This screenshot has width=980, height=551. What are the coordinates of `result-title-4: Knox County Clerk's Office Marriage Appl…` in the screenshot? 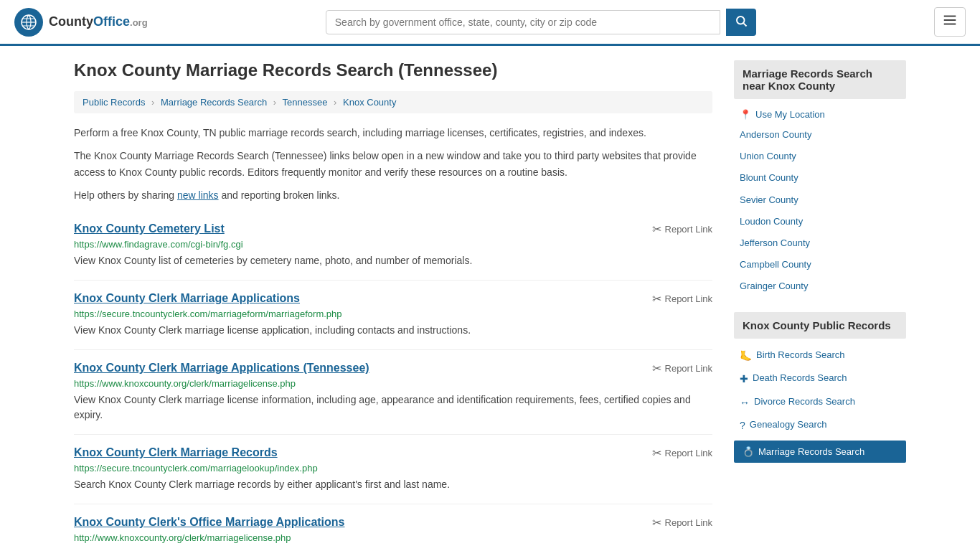 It's located at (209, 522).